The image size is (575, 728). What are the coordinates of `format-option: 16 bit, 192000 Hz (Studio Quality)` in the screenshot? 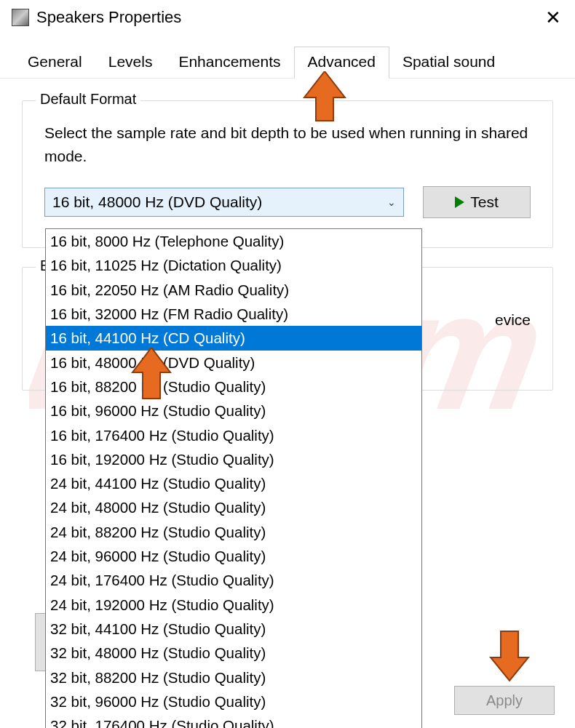 It's located at (234, 460).